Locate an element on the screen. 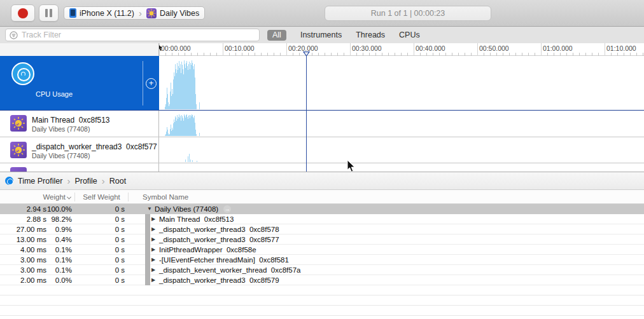  track-title: CPU Usage is located at coordinates (54, 94).